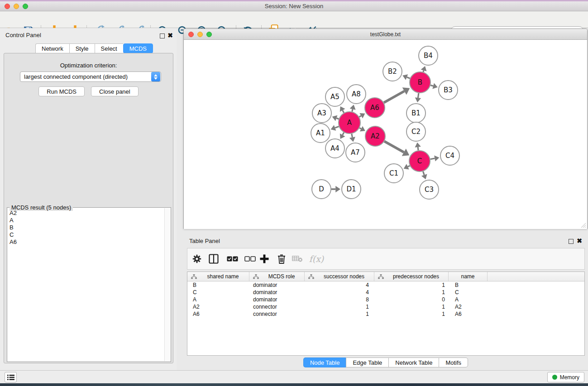  I want to click on table-row: Bdominator41B, so click(386, 285).